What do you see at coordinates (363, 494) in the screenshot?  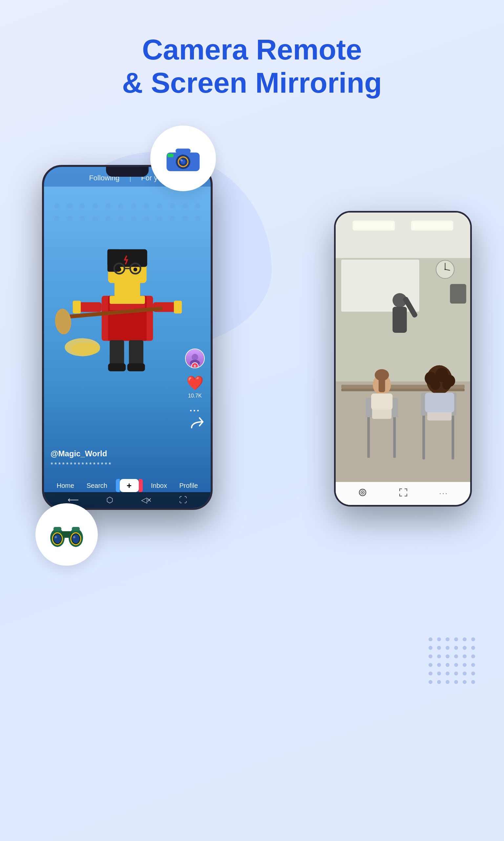 I see `phone-right-refresh-icon` at bounding box center [363, 494].